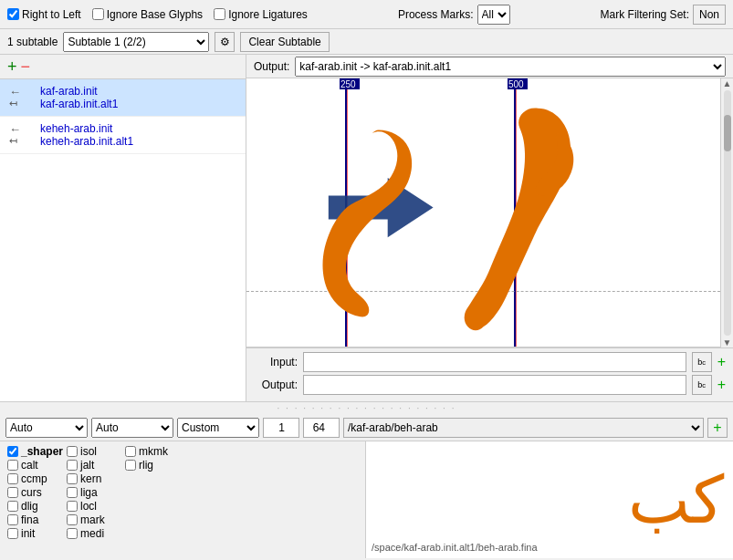  What do you see at coordinates (131, 465) in the screenshot?
I see `feature-checkbox-rlig` at bounding box center [131, 465].